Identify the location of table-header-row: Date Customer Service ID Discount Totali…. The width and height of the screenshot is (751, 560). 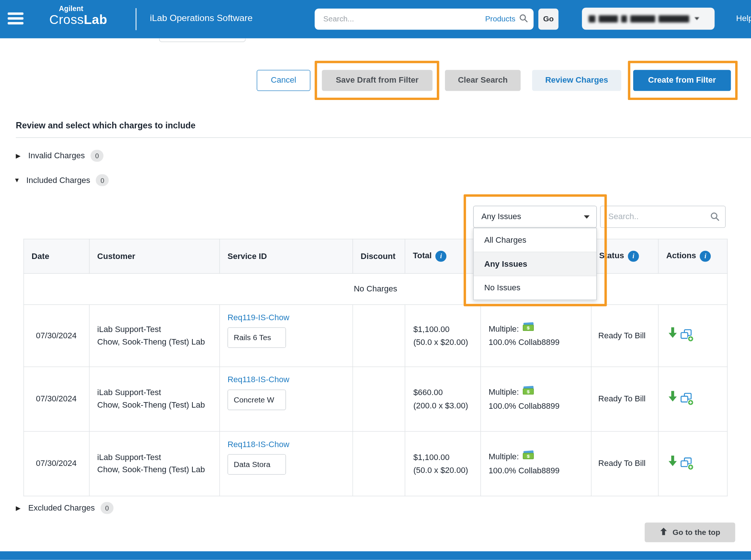
(376, 256).